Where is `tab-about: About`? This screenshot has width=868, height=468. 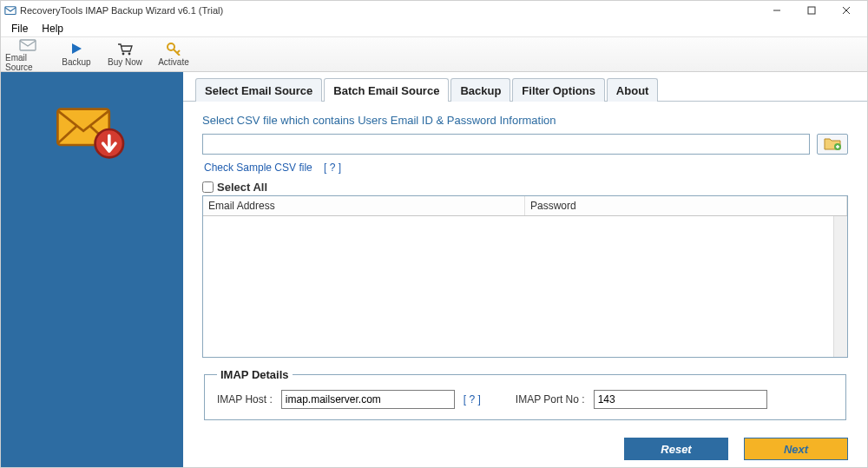 tab-about: About is located at coordinates (633, 90).